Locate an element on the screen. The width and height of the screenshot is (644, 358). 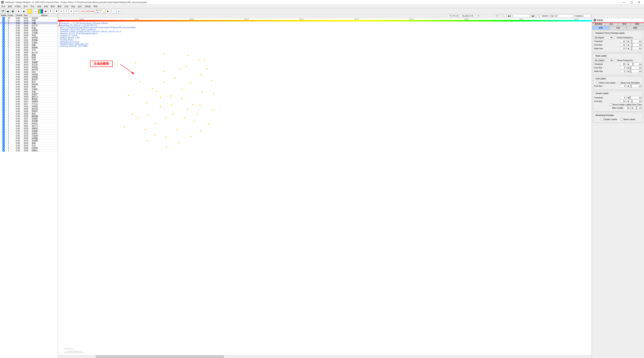
kta-button: KTA is located at coordinates (76, 11).